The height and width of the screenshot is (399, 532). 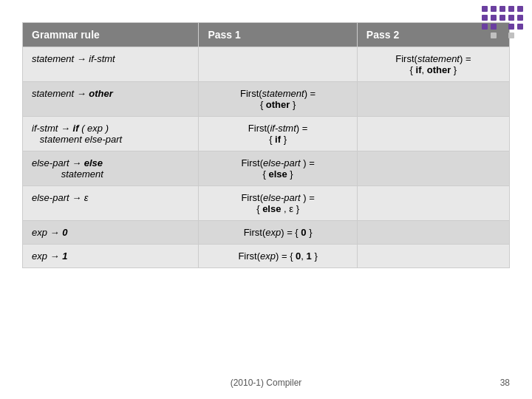 What do you see at coordinates (50, 256) in the screenshot?
I see `rule-text: exp → 1` at bounding box center [50, 256].